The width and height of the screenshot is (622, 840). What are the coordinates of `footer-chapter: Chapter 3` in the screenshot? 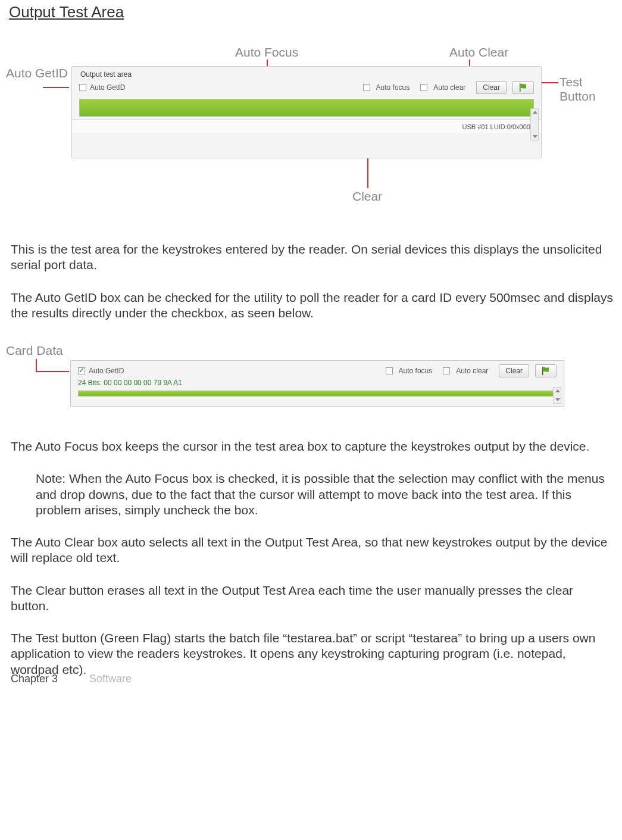 It's located at (35, 679).